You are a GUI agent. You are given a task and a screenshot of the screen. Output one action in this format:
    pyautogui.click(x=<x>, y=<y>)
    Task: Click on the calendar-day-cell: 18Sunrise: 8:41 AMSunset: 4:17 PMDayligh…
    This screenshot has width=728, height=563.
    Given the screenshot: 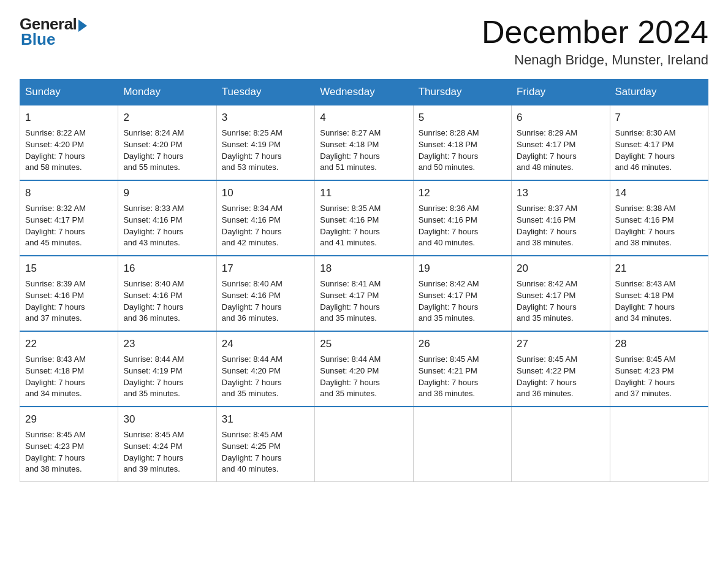 What is the action you would take?
    pyautogui.click(x=364, y=293)
    